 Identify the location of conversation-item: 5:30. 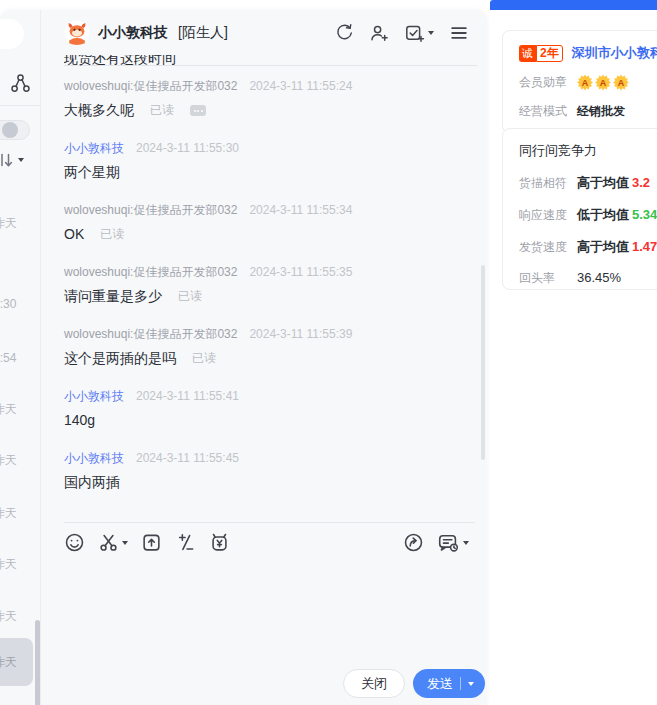
(17, 302).